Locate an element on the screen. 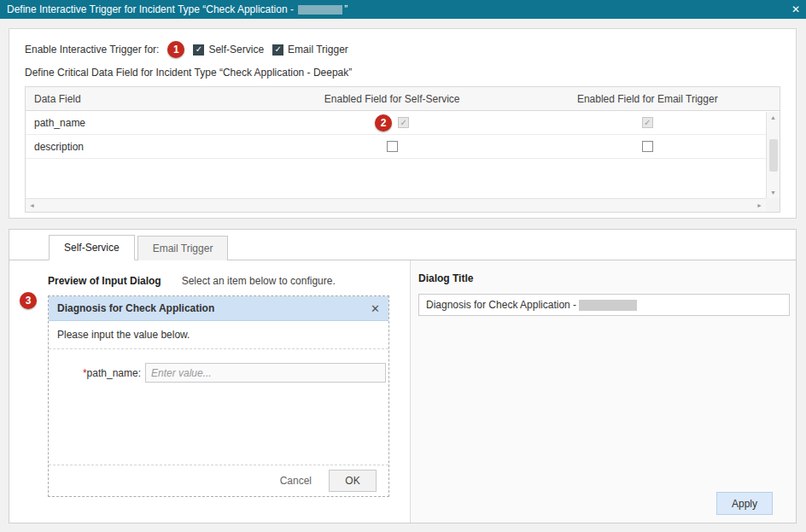 This screenshot has width=806, height=532. self-service-toggle: Self-Service is located at coordinates (229, 50).